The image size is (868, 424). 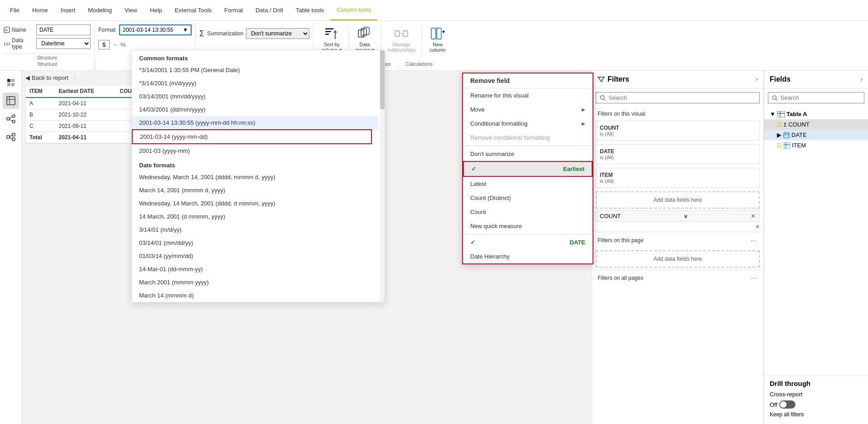 What do you see at coordinates (753, 216) in the screenshot?
I see `count-dropdown-close: ✕` at bounding box center [753, 216].